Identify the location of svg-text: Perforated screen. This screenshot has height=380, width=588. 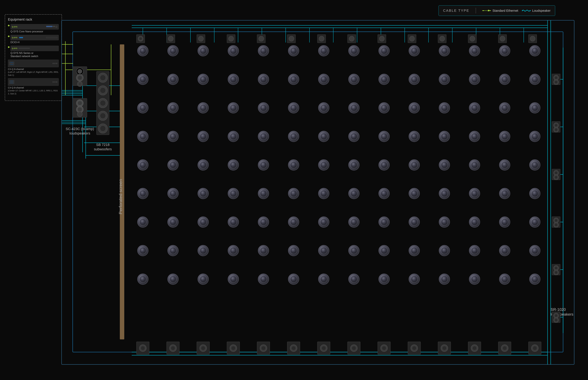
(120, 197).